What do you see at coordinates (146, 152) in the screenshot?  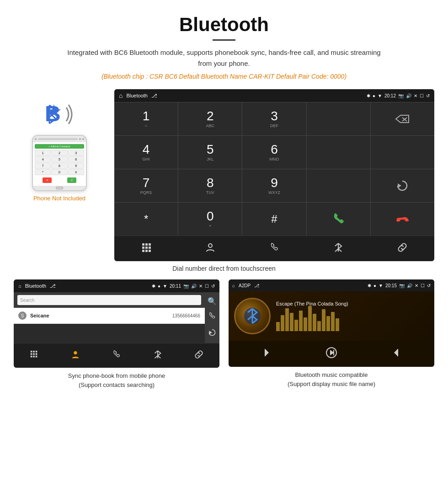 I see `dial-key-4: 4 GHI` at bounding box center [146, 152].